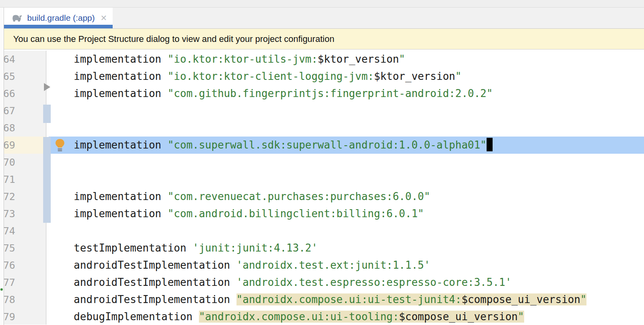  What do you see at coordinates (322, 59) in the screenshot?
I see `code-line: 64 implementation "io.ktor:ktor-utils-jv…` at bounding box center [322, 59].